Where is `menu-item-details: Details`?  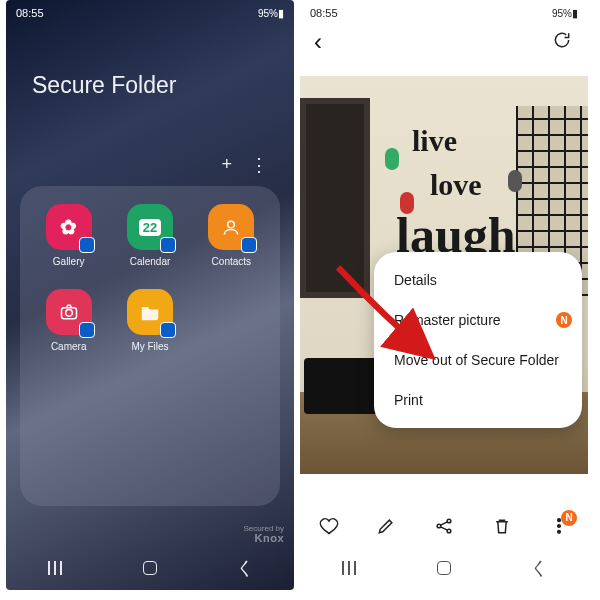 menu-item-details: Details is located at coordinates (478, 280).